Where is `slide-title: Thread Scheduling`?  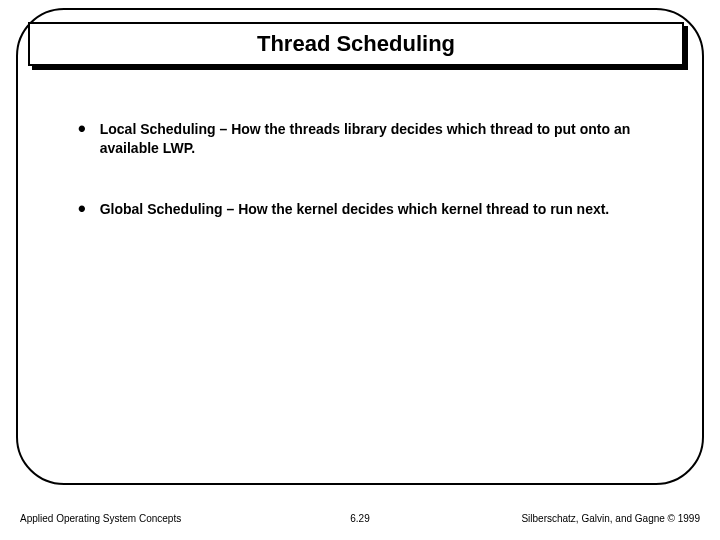
slide-title: Thread Scheduling is located at coordinates (356, 44).